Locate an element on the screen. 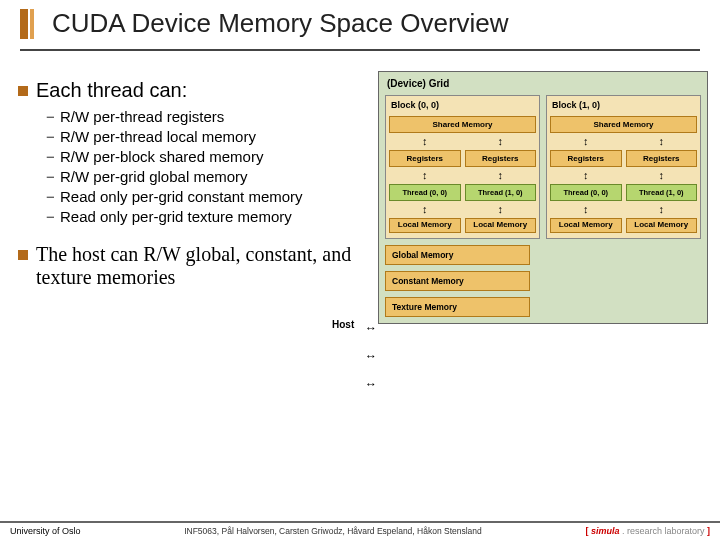 The width and height of the screenshot is (720, 540). slide-title: CUDA Device Memory Space Overview is located at coordinates (280, 24).